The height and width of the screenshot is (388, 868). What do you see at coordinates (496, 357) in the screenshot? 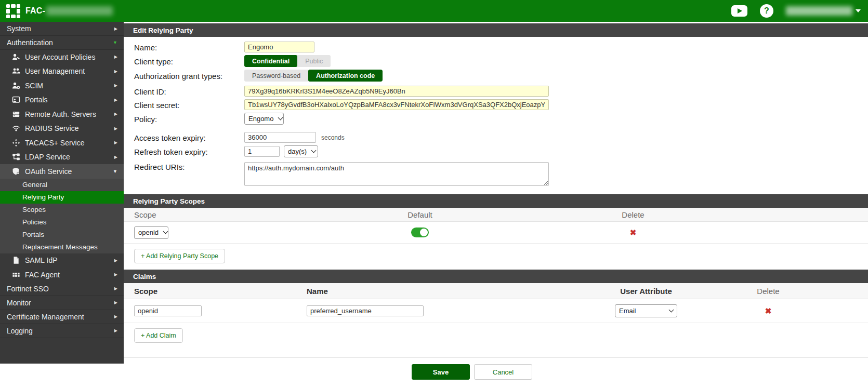
I see `divider` at bounding box center [496, 357].